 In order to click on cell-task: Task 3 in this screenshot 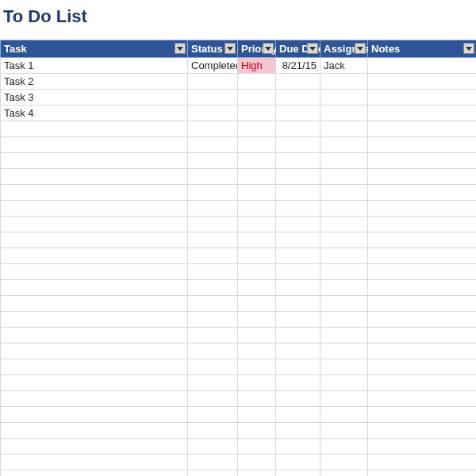, I will do `click(94, 98)`.